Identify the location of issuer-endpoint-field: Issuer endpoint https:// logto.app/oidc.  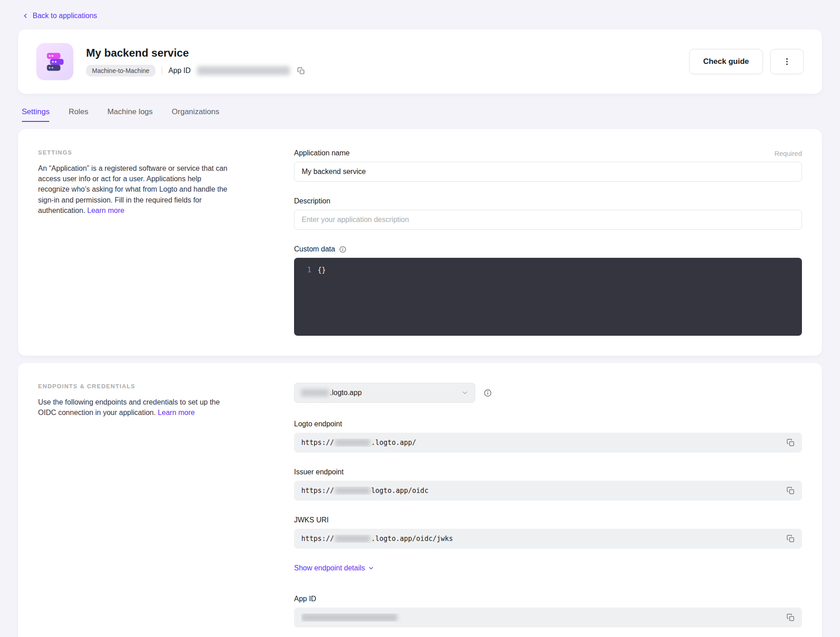
(548, 484).